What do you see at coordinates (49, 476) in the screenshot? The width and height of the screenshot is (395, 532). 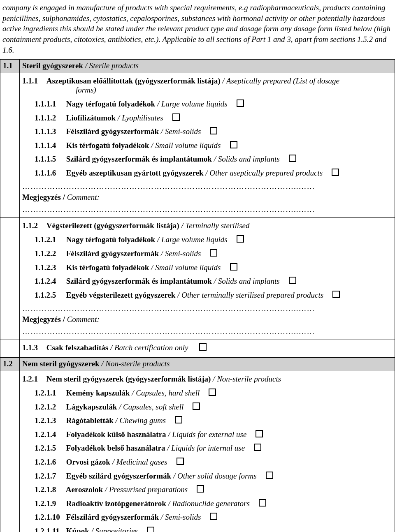 I see `item-number: 1.2.1.7` at bounding box center [49, 476].